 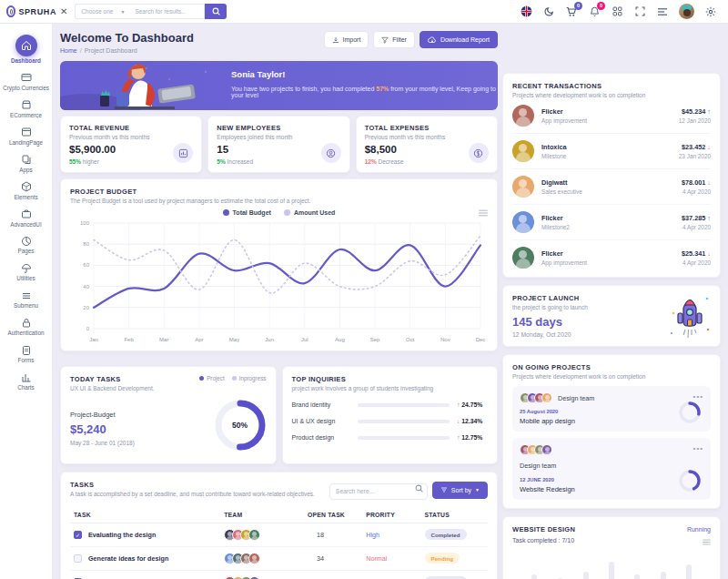 What do you see at coordinates (662, 12) in the screenshot?
I see `sidebar-toggle-icon` at bounding box center [662, 12].